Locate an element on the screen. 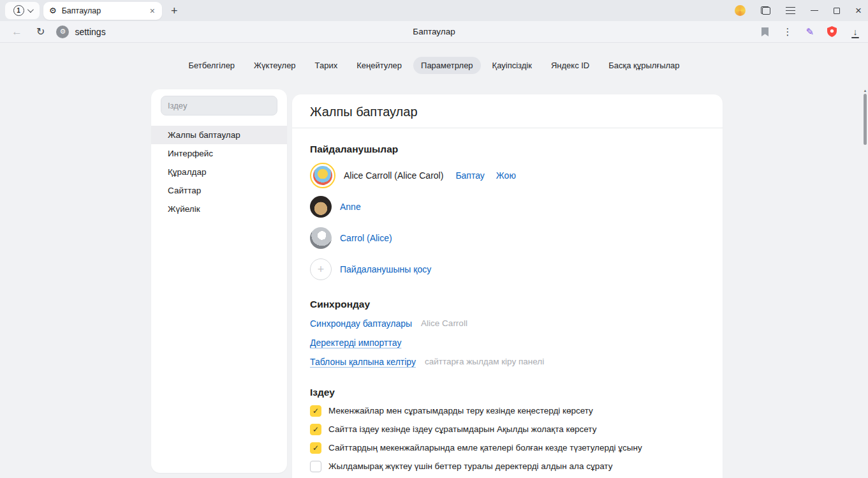  download-icon: ↓ is located at coordinates (855, 32).